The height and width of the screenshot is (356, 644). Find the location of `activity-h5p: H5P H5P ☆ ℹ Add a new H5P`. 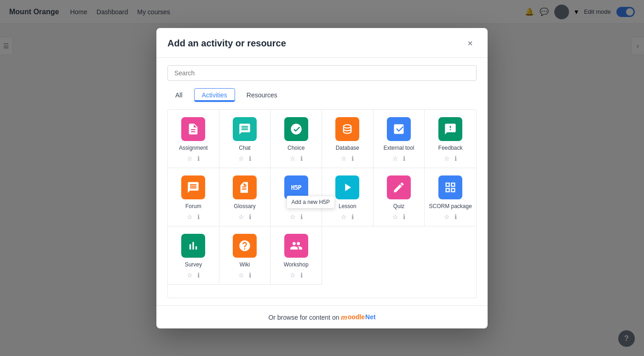

activity-h5p: H5P H5P ☆ ℹ Add a new H5P is located at coordinates (296, 198).